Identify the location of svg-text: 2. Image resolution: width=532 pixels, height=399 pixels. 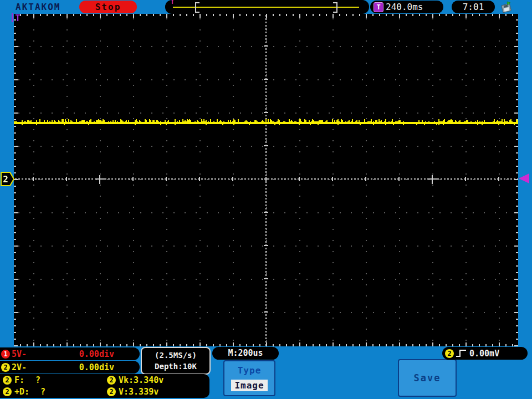
(6, 180).